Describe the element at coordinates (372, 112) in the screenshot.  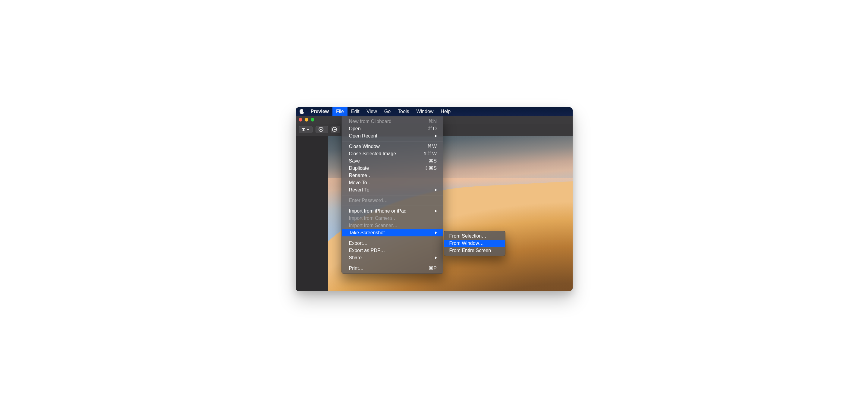
I see `menubar-item-view: View` at that location.